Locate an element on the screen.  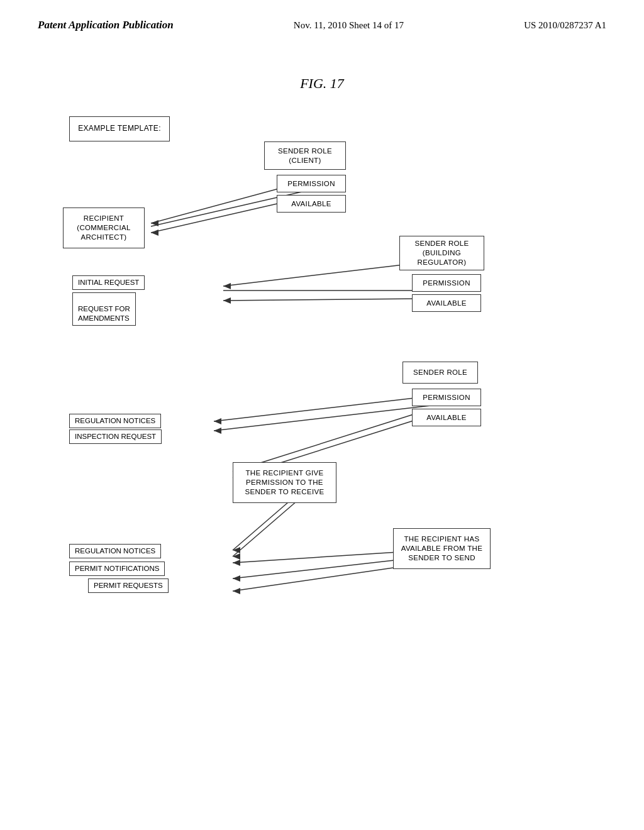
box-recipient: RECIPIENT (COMMERCIAL ARCHITECT) is located at coordinates (104, 228).